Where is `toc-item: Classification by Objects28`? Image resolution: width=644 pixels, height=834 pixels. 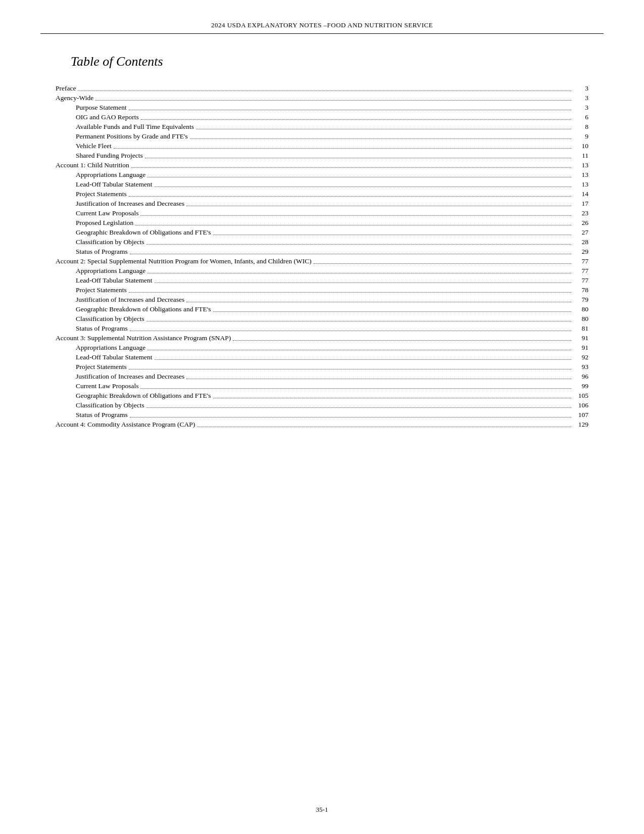
toc-item: Classification by Objects28 is located at coordinates (322, 242).